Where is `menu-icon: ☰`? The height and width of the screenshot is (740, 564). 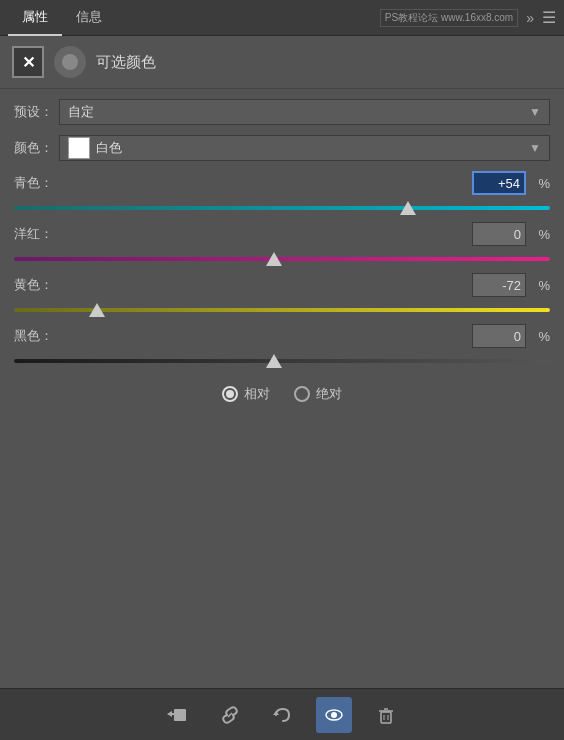 menu-icon: ☰ is located at coordinates (549, 18).